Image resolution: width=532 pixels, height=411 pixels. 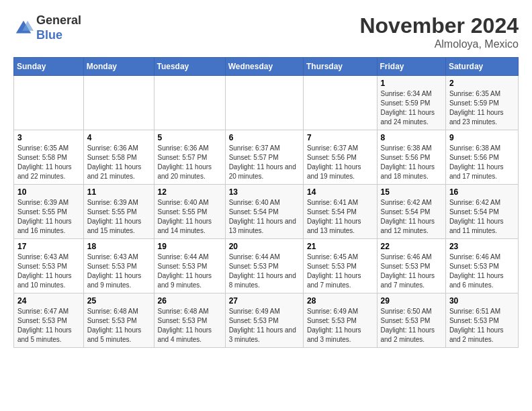 I want to click on calendar-cell: 25Sunrise: 6:48 AMSunset: 5:53 PMDayligh…, so click(x=118, y=321).